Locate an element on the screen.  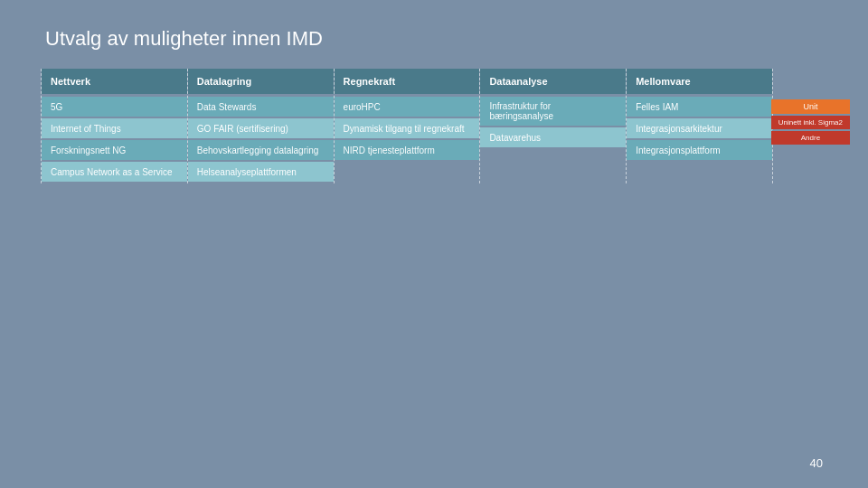
column-dataanalyse: Dataanalyse Infrastruktur for bæringsana… is located at coordinates (552, 127).